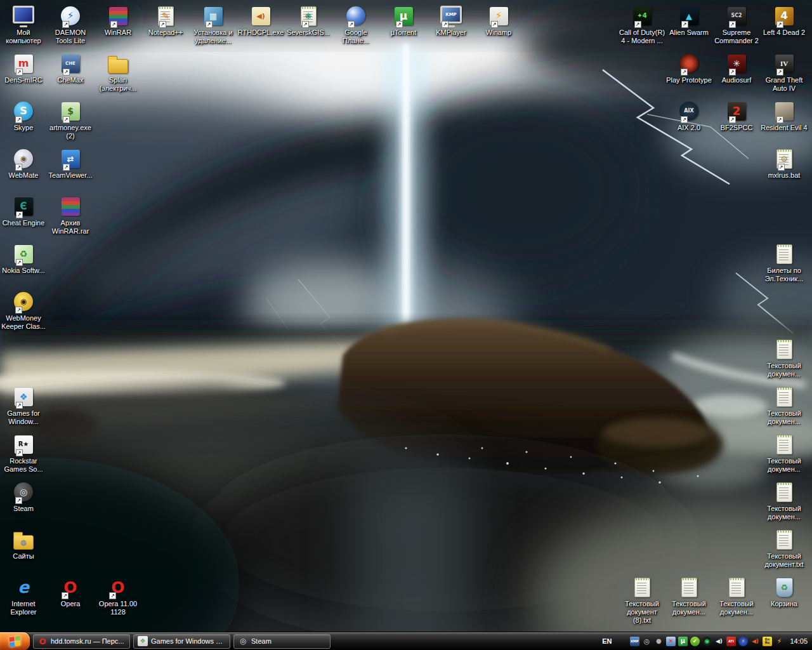  I want to click on desktop-icon-artmoney: $↗artmoney.exe (2), so click(70, 121).